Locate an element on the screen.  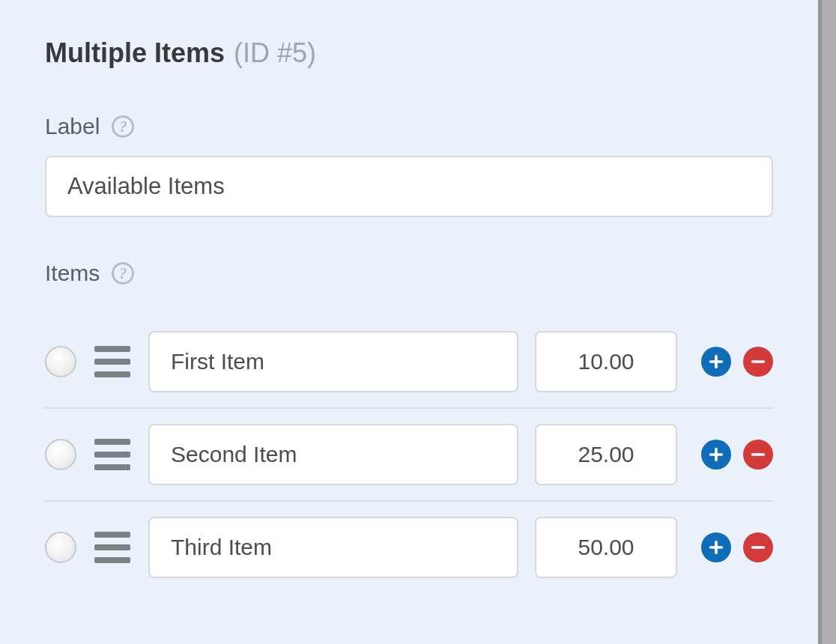
label-field-header: Label ? is located at coordinates (409, 127).